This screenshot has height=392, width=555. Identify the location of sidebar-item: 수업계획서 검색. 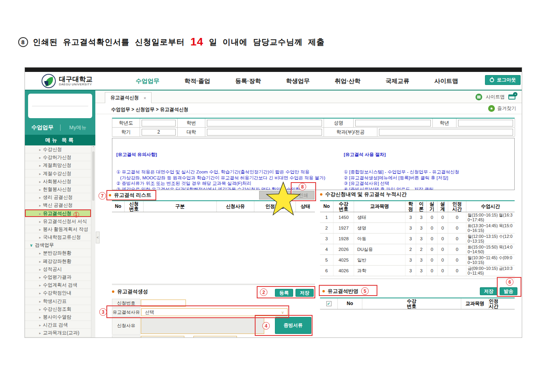
(58, 285).